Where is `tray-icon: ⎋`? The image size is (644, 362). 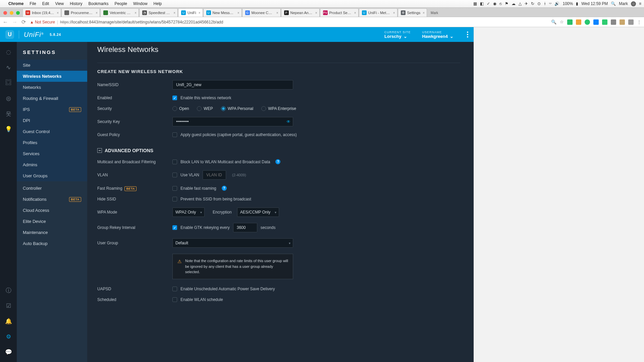 tray-icon: ⎋ is located at coordinates (500, 4).